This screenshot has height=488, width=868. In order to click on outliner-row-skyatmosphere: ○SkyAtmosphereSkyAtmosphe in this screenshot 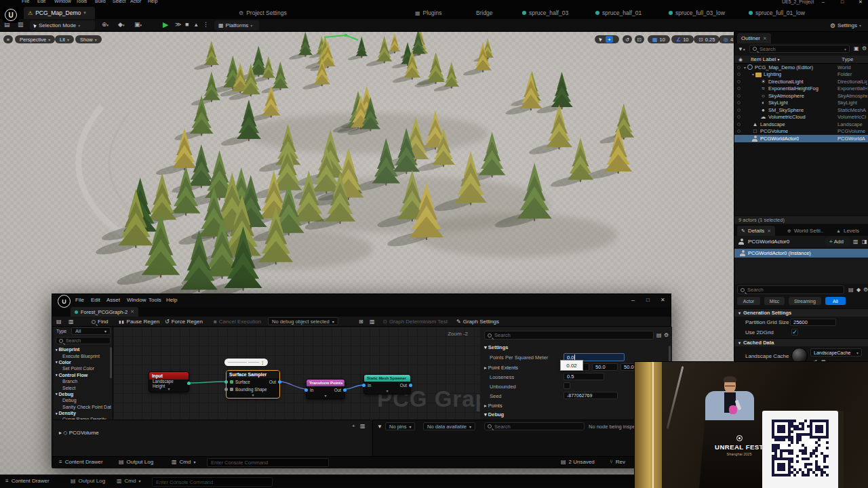, I will do `click(802, 96)`.